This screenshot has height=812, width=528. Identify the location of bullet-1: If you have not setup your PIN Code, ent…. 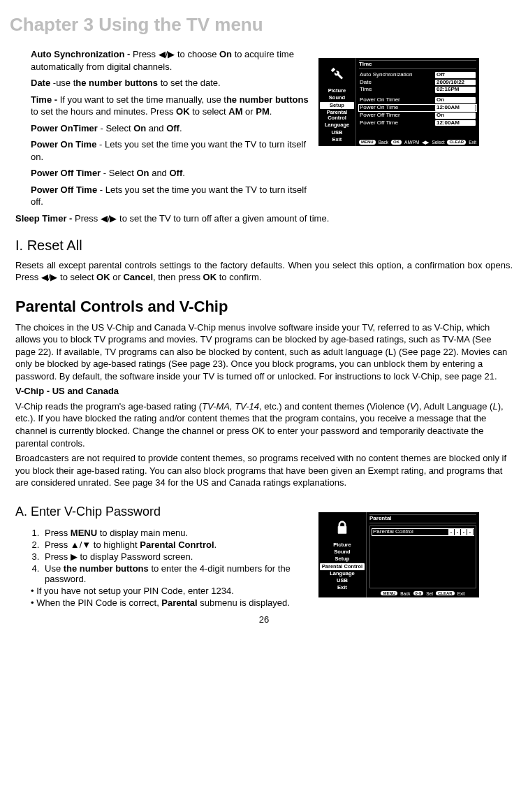
(170, 591).